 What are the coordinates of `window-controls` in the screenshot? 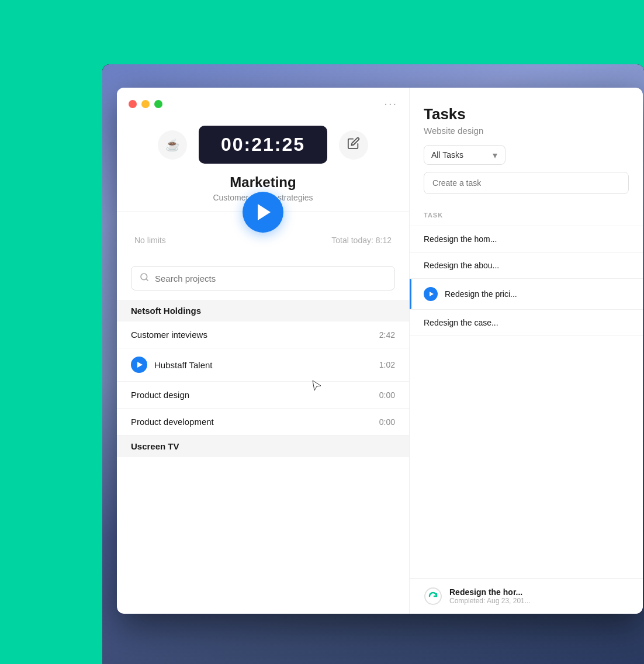 It's located at (146, 104).